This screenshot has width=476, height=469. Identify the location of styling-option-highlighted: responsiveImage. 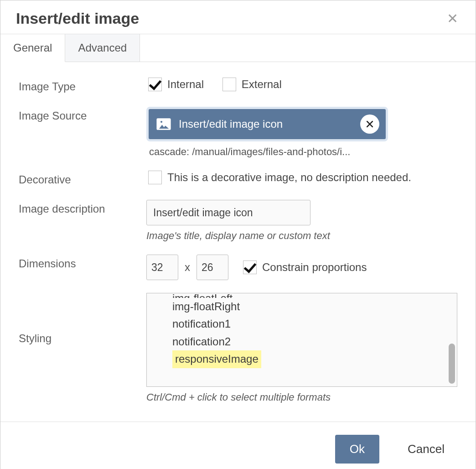
(217, 359).